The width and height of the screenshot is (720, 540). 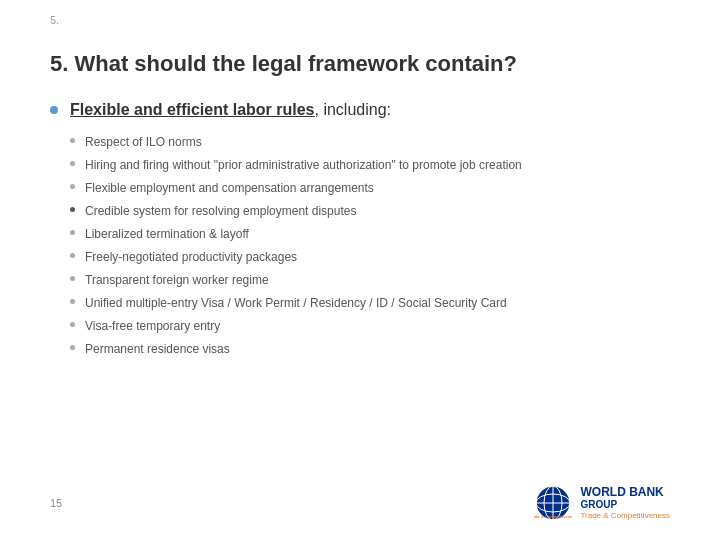 I want to click on sub-bullet-item: Permanent residence visas, so click(x=370, y=349).